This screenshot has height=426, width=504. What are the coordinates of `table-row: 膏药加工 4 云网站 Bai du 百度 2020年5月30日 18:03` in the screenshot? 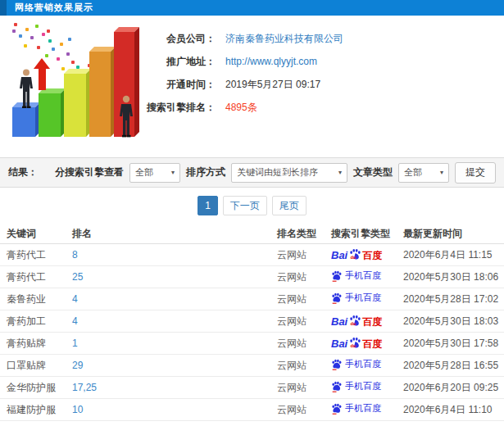 It's located at (252, 321).